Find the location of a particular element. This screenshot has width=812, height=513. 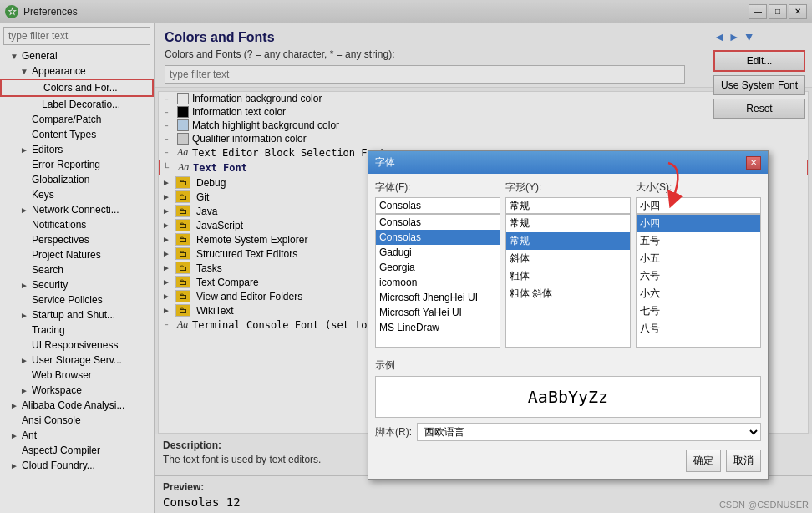

size-xiaowu: 小五 is located at coordinates (698, 259).